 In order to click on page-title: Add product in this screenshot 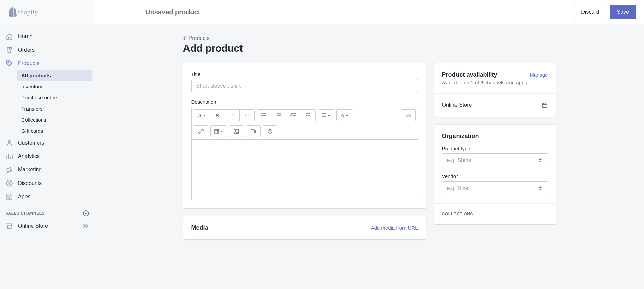, I will do `click(370, 48)`.